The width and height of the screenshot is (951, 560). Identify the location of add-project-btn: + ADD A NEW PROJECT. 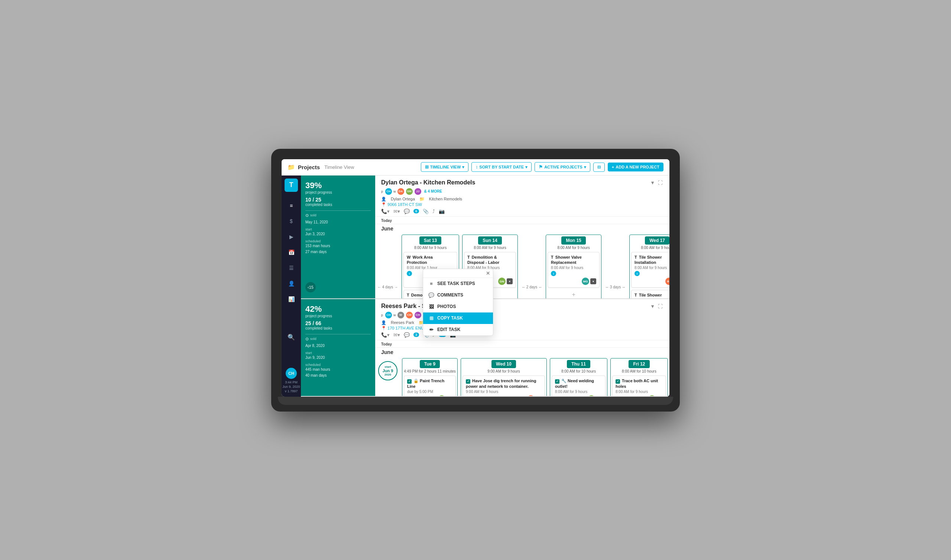
(636, 167).